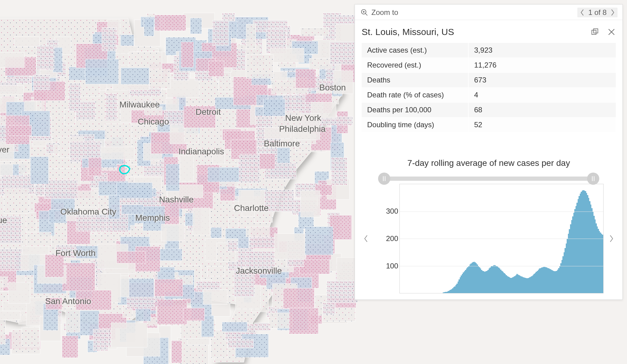 The image size is (627, 364). I want to click on slider-handle-end, so click(593, 179).